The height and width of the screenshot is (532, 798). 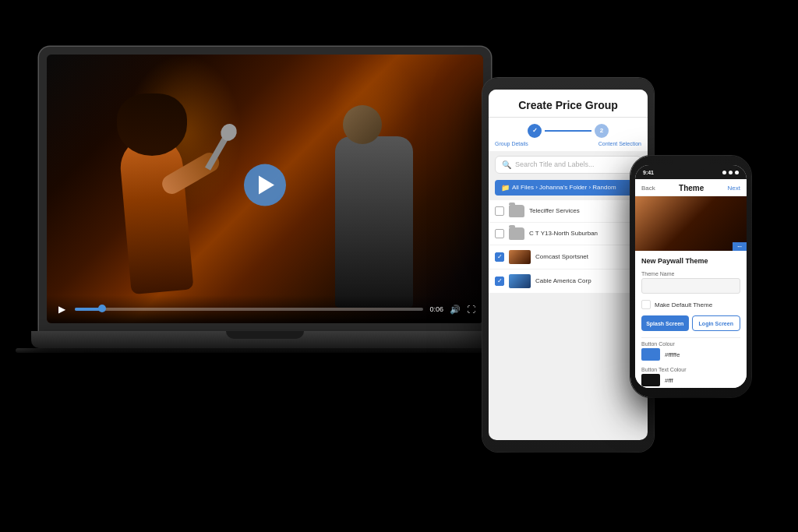 I want to click on table-row: C T Y13-North Suburban, so click(x=568, y=234).